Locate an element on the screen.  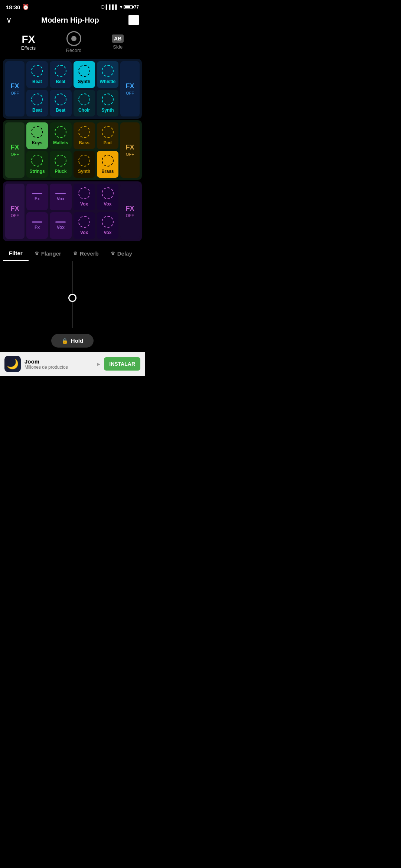
fx-off-left-green: FX OFF is located at coordinates (15, 150).